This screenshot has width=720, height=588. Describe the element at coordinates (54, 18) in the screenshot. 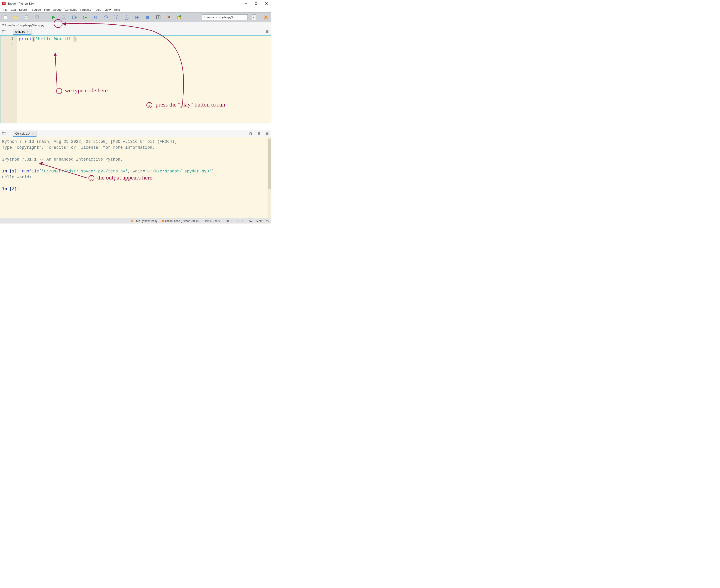

I see `run-button` at that location.